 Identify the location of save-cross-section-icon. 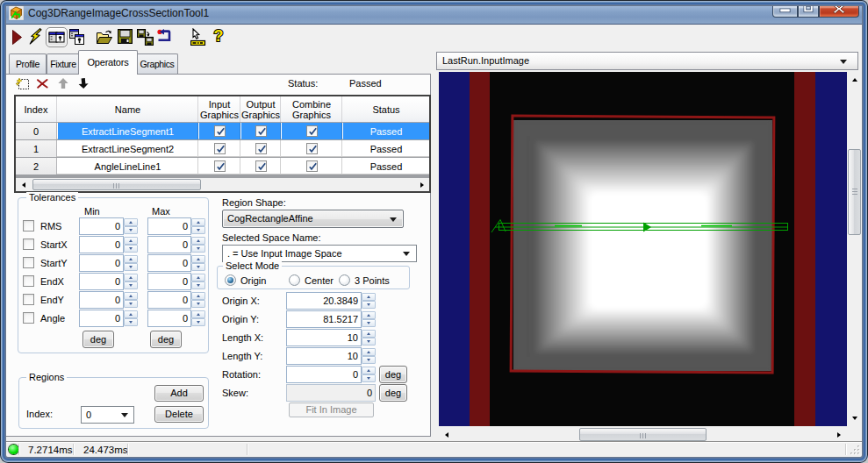
(146, 37).